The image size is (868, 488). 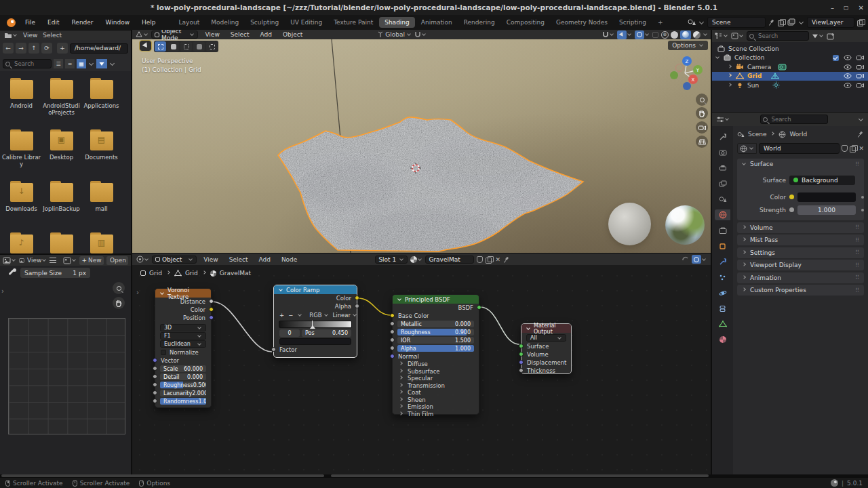 I want to click on settings-panel: Settings⠿, so click(x=800, y=253).